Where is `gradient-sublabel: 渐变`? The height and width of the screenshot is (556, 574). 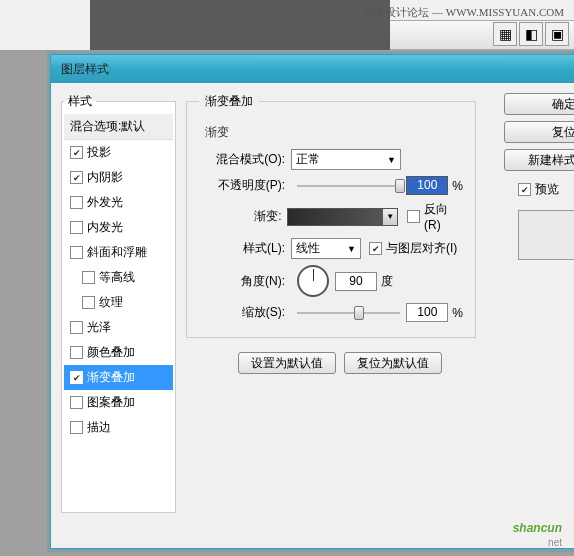
gradient-sublabel: 渐变 is located at coordinates (334, 132).